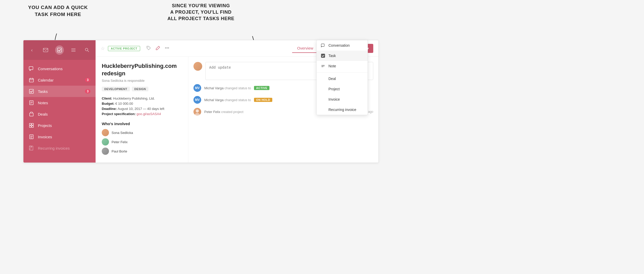 The width and height of the screenshot is (644, 274). What do you see at coordinates (60, 50) in the screenshot?
I see `sidebar-header: ‹` at bounding box center [60, 50].